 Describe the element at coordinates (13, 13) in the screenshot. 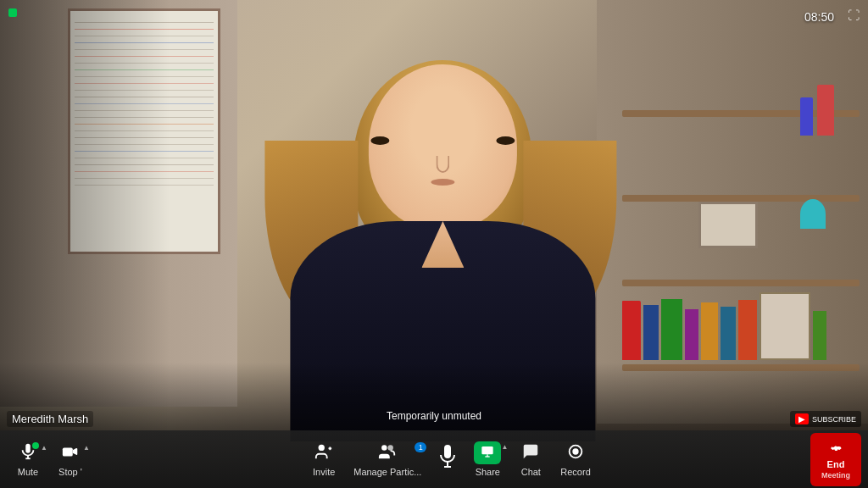

I see `battery-dot` at that location.